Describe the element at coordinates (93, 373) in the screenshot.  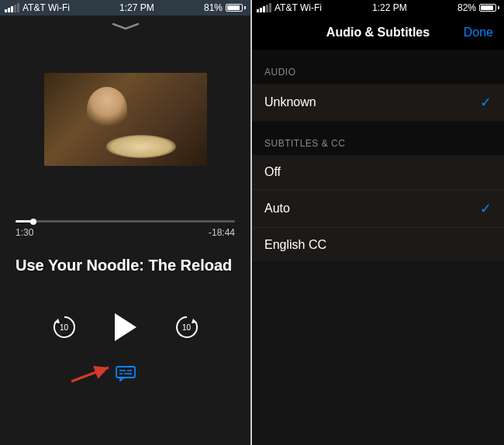
I see `annotation-arrow` at that location.